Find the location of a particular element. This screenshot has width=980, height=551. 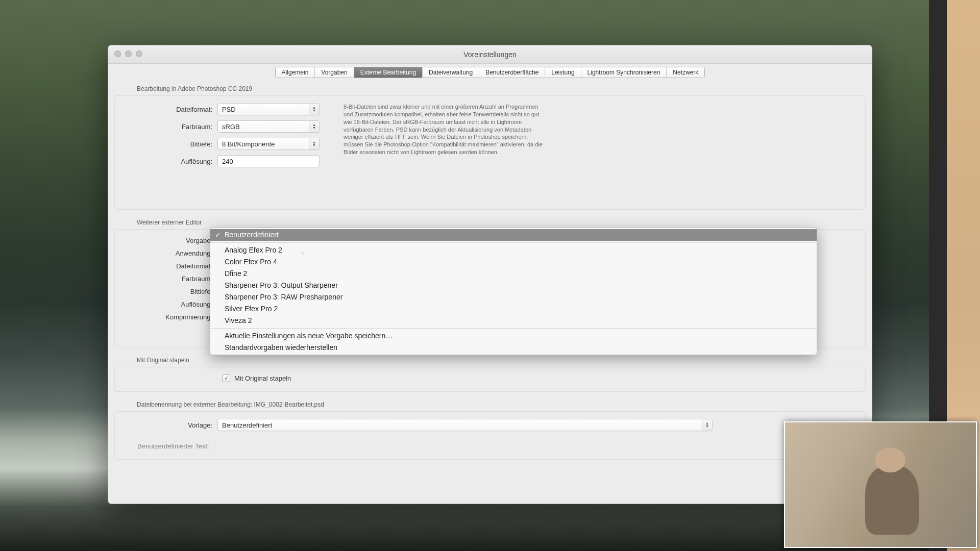

label-anwendung: Anwendung: is located at coordinates (170, 253).